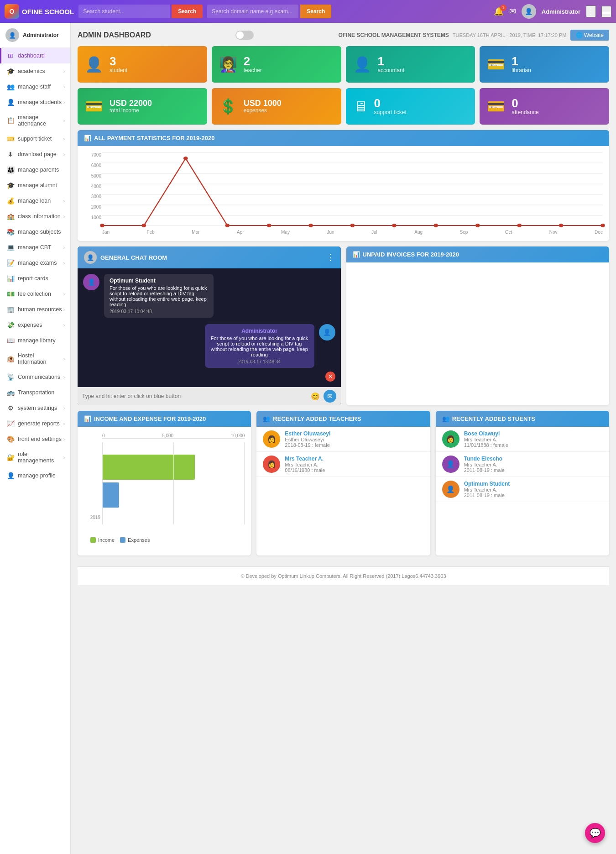 This screenshot has width=616, height=854. What do you see at coordinates (485, 459) in the screenshot?
I see `student-name-2: Tunde Elescho` at bounding box center [485, 459].